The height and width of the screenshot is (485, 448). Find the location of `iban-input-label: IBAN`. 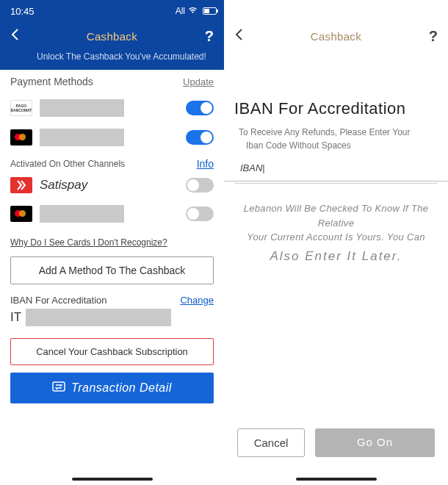

iban-input-label: IBAN is located at coordinates (251, 168).